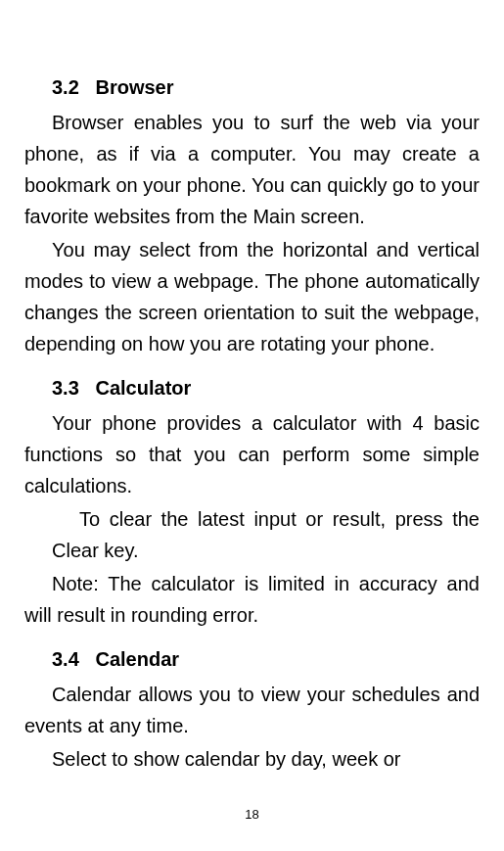  I want to click on section-title: Calendar, so click(137, 659).